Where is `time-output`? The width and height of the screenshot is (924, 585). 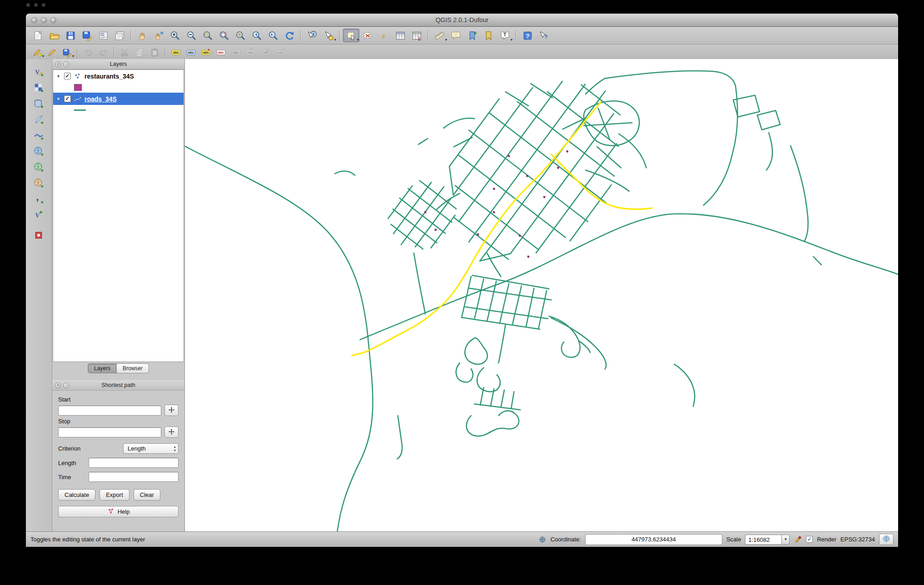 time-output is located at coordinates (134, 477).